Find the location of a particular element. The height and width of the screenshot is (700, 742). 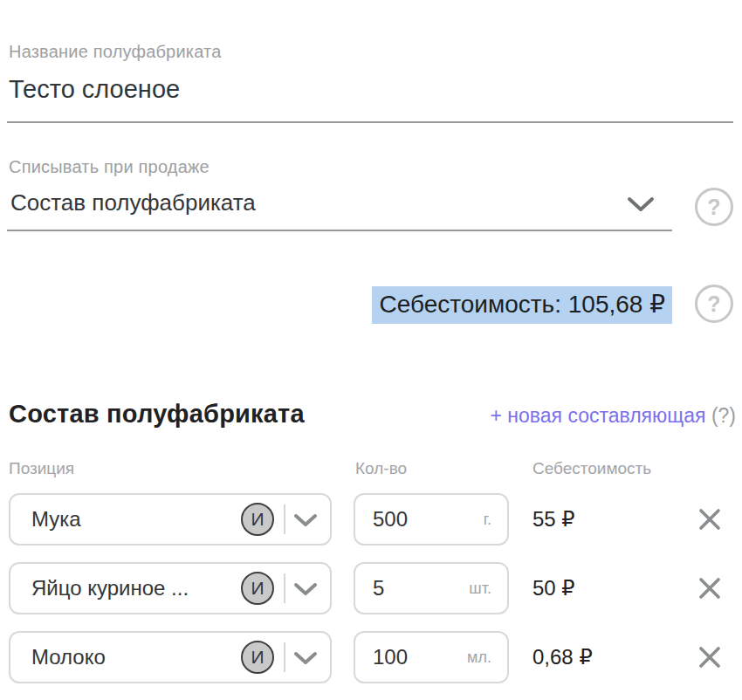

quantity-unit: г. is located at coordinates (487, 520).